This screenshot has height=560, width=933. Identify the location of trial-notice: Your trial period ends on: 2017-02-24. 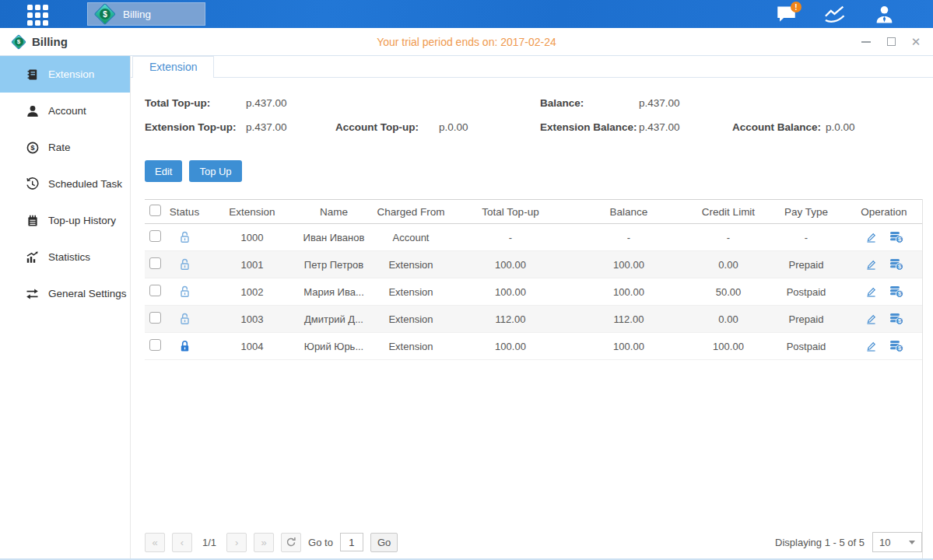
(467, 42).